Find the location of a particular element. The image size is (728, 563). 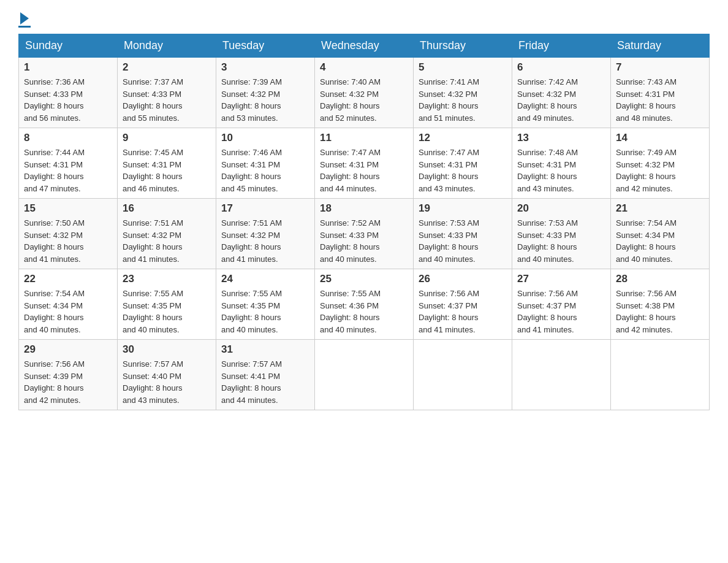

day-number: 11 is located at coordinates (364, 138).